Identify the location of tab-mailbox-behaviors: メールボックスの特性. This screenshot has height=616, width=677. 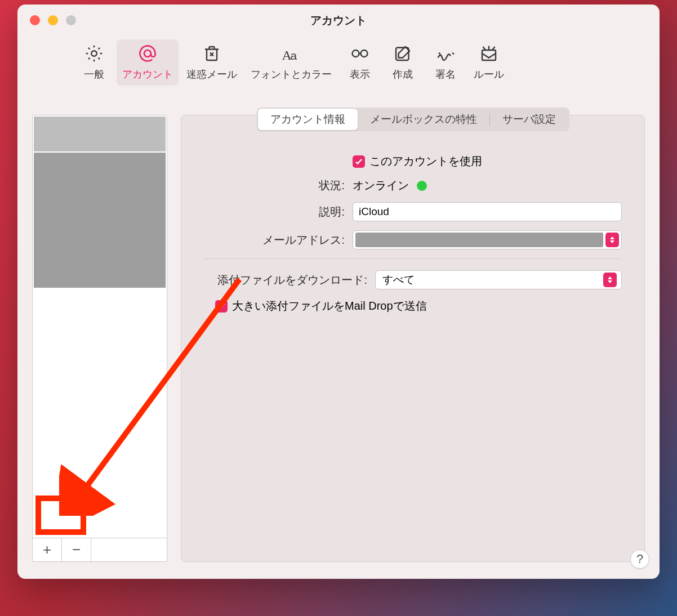
(424, 119).